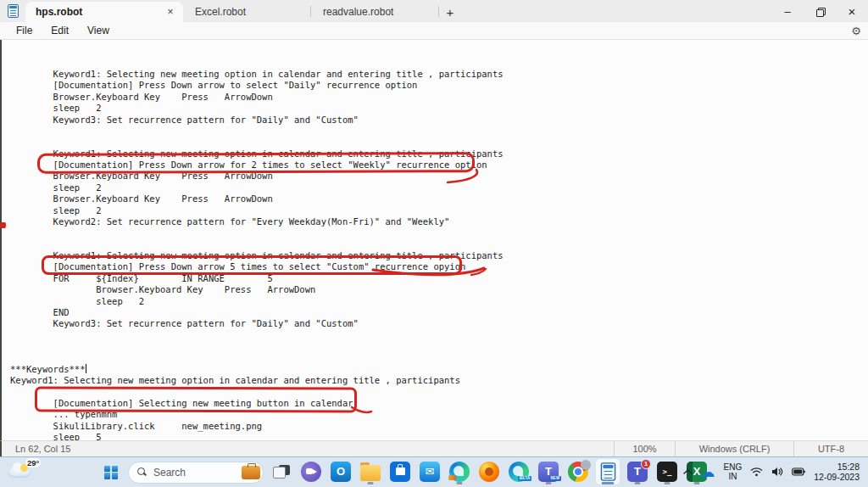 The width and height of the screenshot is (868, 487). I want to click on terminal-icon: >_, so click(667, 472).